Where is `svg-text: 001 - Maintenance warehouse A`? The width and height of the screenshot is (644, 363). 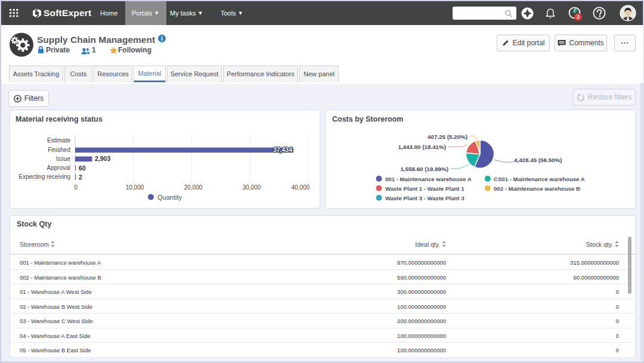
svg-text: 001 - Maintenance warehouse A is located at coordinates (428, 179).